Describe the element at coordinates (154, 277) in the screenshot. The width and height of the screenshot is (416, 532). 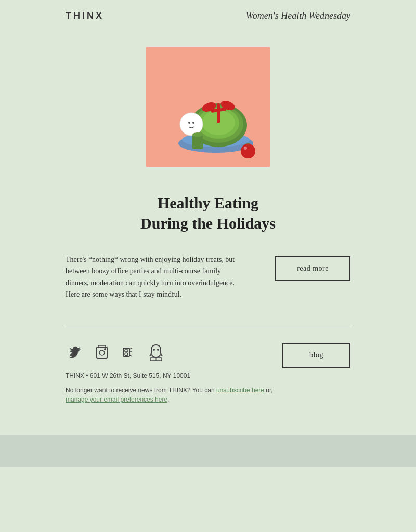
I see `article-body: There's *nothing* wrong with enjoying ho…` at that location.